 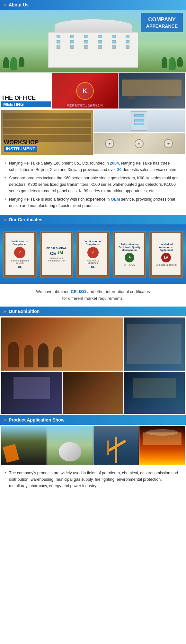 I want to click on cert-3-seal: ✓, so click(x=93, y=252).